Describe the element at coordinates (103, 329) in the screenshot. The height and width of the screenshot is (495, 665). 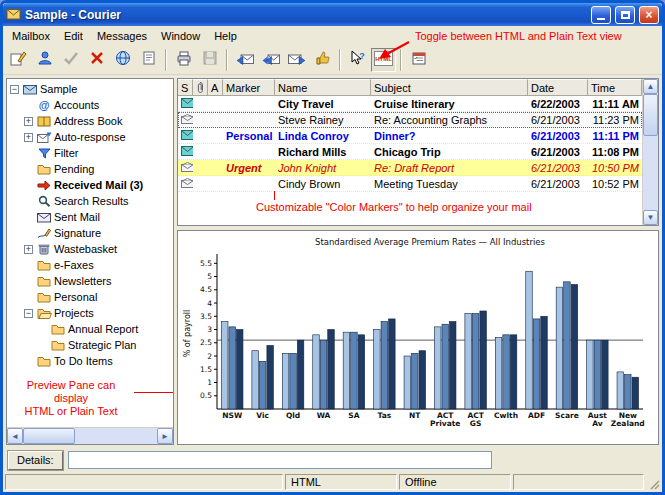
I see `sidebar-item-label: Annual Report` at that location.